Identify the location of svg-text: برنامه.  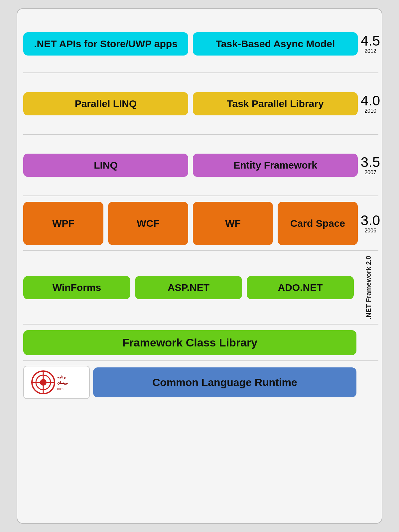
(62, 377).